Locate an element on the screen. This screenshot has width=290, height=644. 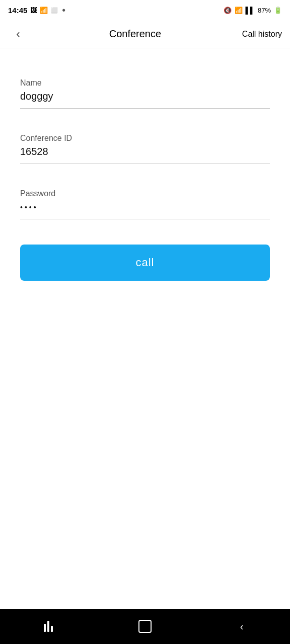
app-bar: ‹ Conference Call history is located at coordinates (145, 34).